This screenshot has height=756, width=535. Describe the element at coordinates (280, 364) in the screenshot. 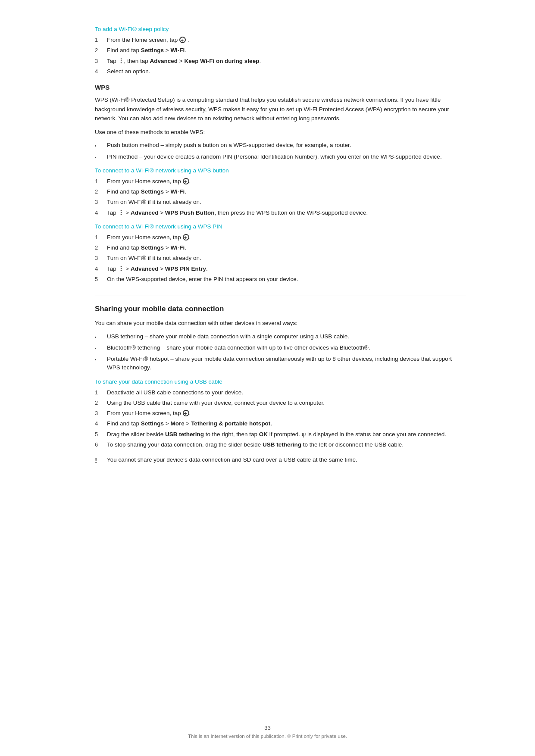

I see `list-item: • Portable Wi-Fi® hotspot – share your m…` at that location.